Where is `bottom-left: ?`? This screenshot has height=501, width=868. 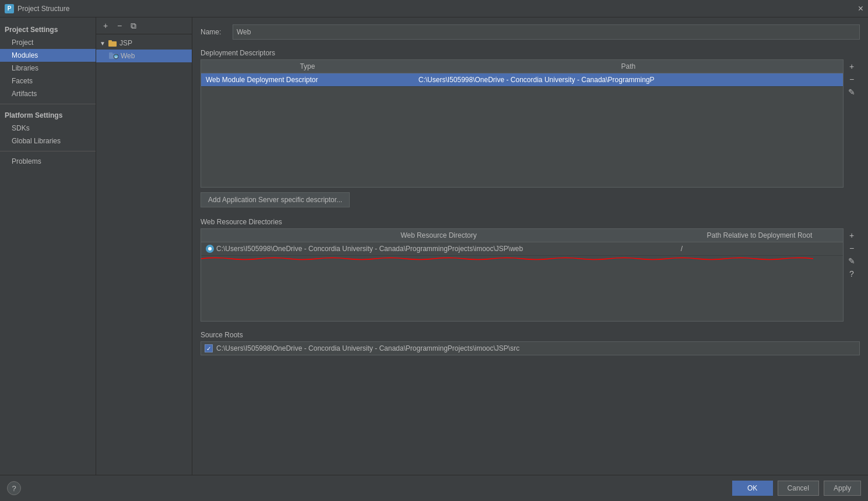 bottom-left: ? is located at coordinates (14, 488).